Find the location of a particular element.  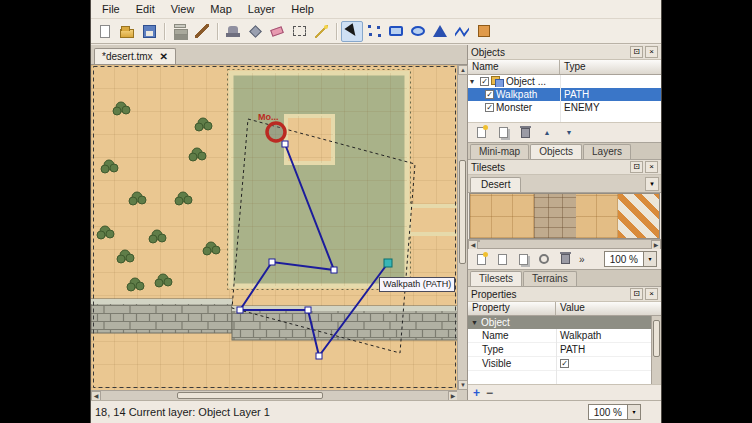

new-button is located at coordinates (105, 32).